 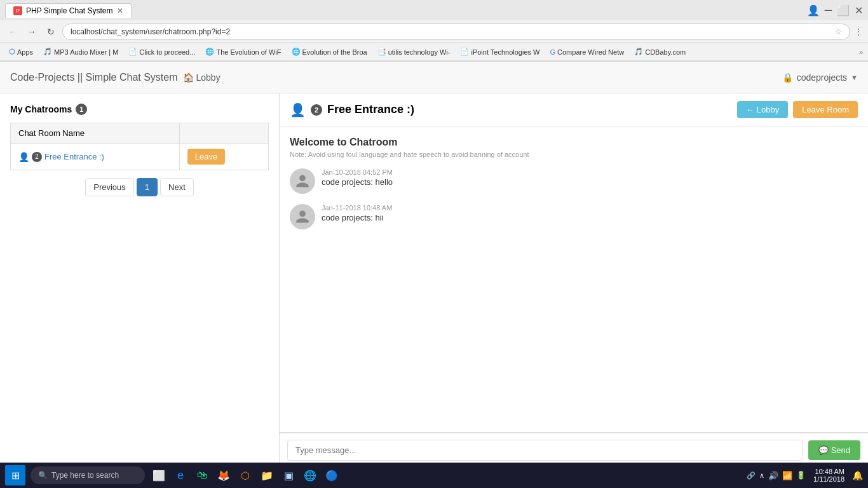 I want to click on bookmark-apps: ⬡ Apps, so click(x=21, y=52).